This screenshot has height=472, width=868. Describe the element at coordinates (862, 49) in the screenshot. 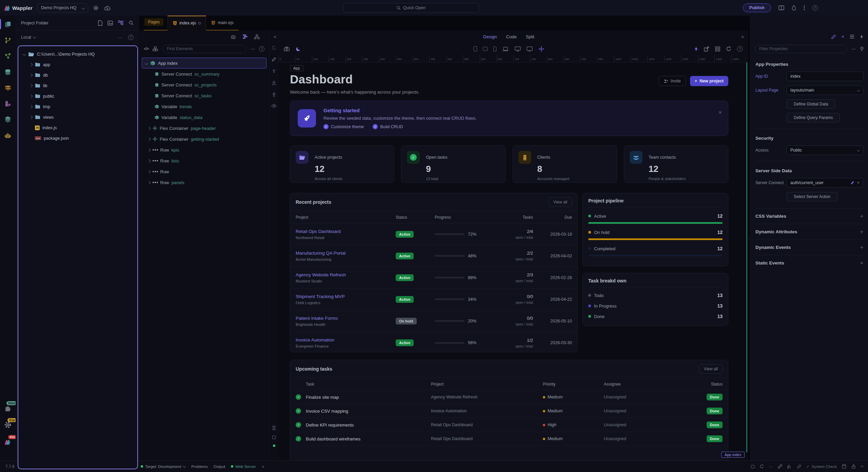

I see `pin-icon` at that location.